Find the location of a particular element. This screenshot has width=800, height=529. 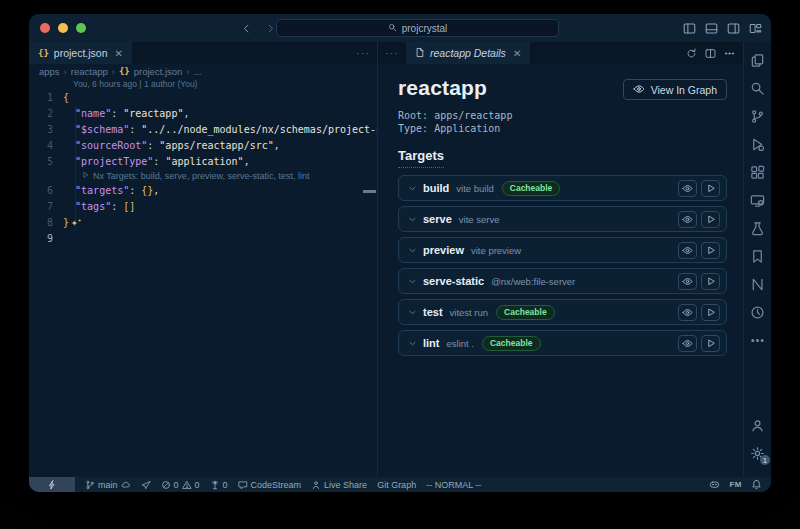

notifications-bell-icon is located at coordinates (756, 484).